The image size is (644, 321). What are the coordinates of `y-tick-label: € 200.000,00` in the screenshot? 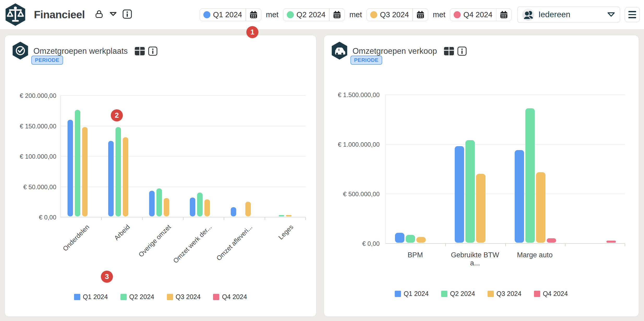 It's located at (38, 96).